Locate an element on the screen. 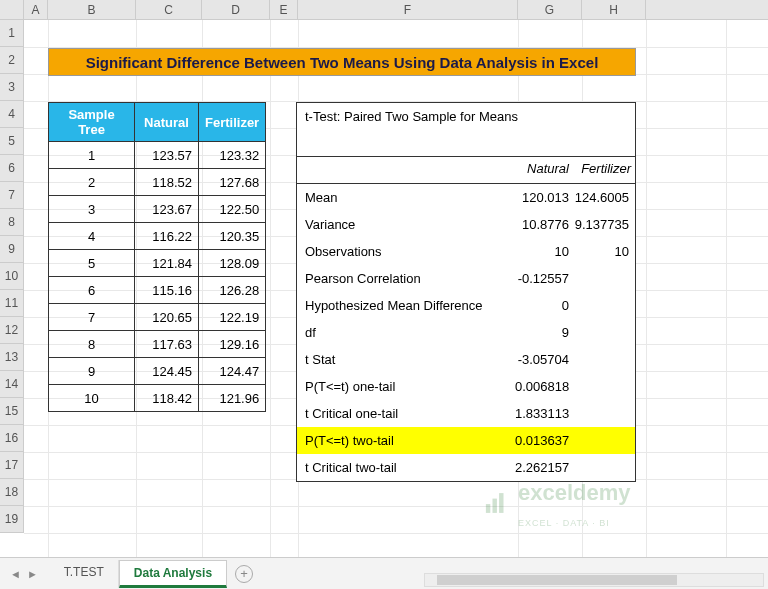  cell: 129.16 is located at coordinates (232, 344).